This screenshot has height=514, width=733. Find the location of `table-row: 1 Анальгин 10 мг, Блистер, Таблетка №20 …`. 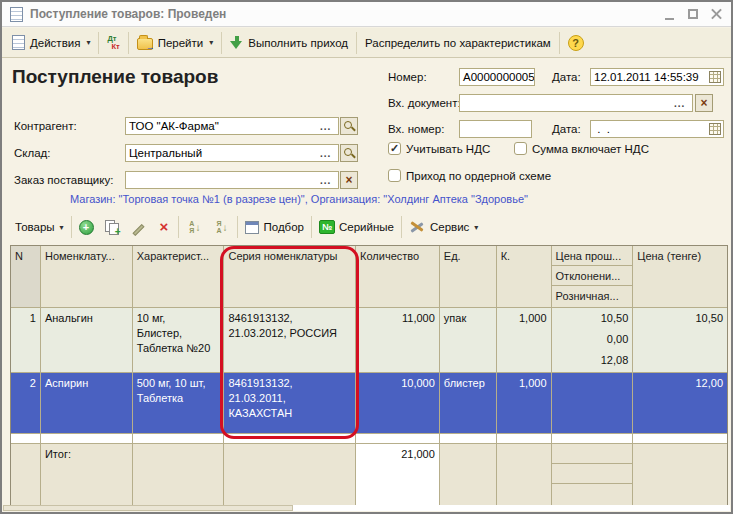

table-row: 1 Анальгин 10 мг, Блистер, Таблетка №20 … is located at coordinates (369, 340).